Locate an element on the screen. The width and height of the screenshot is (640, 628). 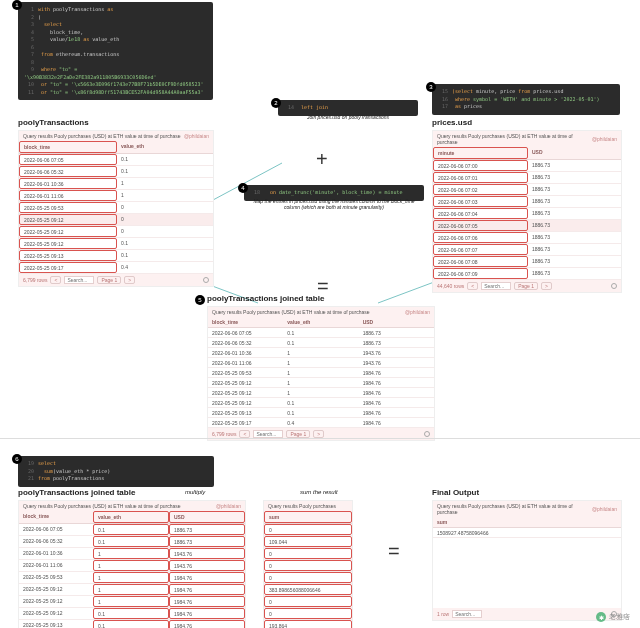
plus-operator: + is located at coordinates (322, 160).